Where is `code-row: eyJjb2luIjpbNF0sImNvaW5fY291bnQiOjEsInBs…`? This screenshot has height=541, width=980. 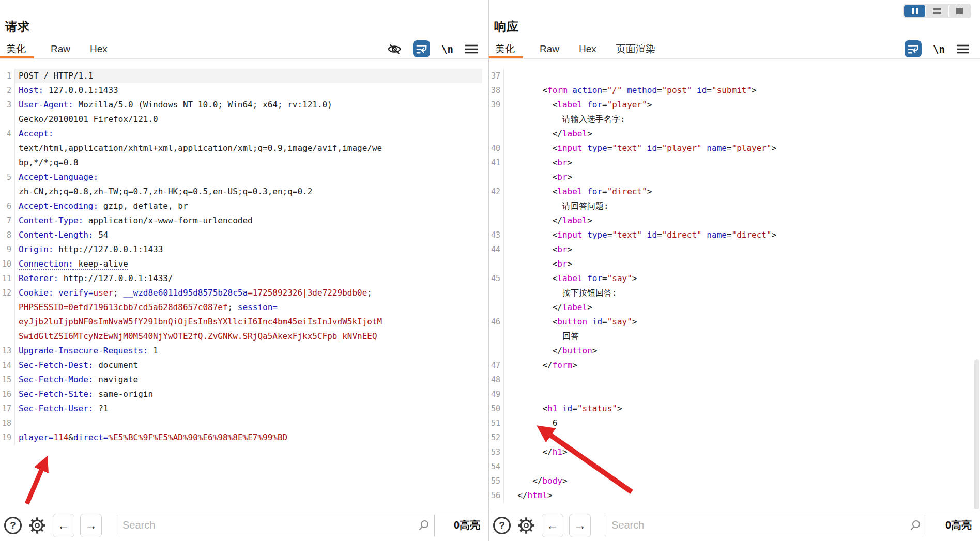 code-row: eyJjb2luIjpbNF0sImNvaW5fY291bnQiOjEsInBs… is located at coordinates (244, 322).